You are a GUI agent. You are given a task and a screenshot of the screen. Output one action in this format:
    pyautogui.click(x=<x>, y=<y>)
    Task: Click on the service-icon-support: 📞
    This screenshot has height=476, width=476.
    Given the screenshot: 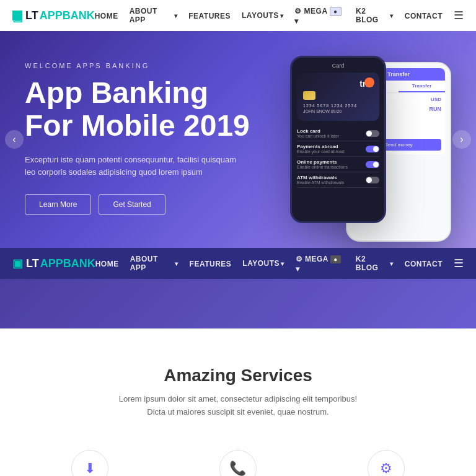 What is the action you would take?
    pyautogui.click(x=238, y=463)
    